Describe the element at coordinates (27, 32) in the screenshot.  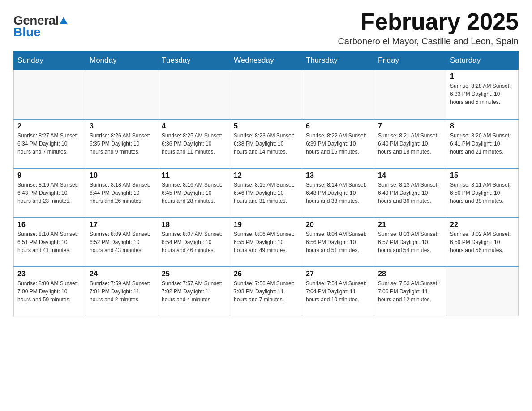
I see `logo-blue: Blue` at that location.